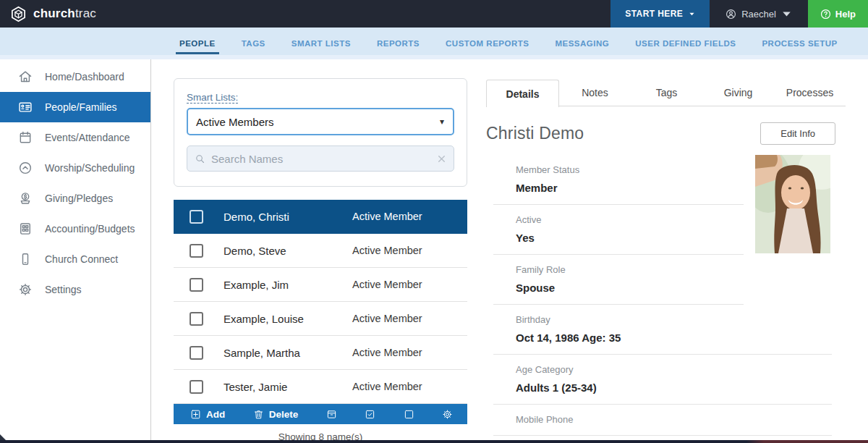 The height and width of the screenshot is (443, 868). I want to click on select-all-button, so click(370, 414).